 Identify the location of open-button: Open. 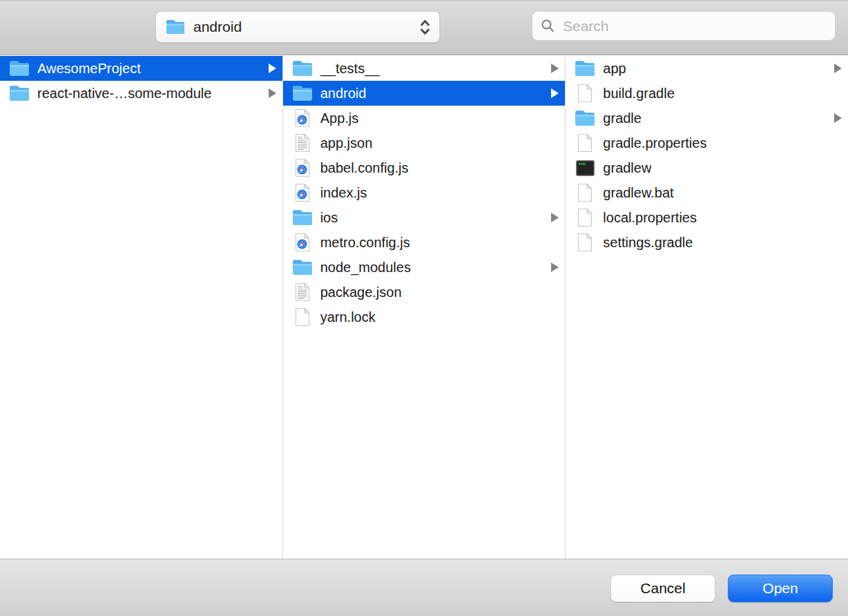
(780, 588).